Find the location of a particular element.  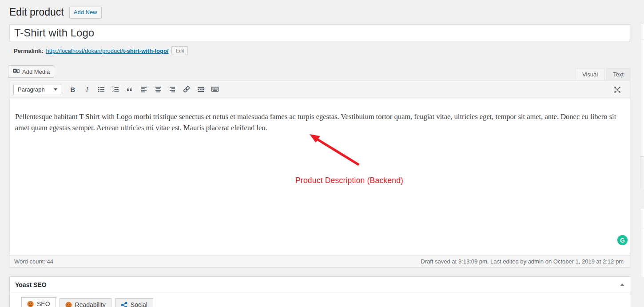

insert-link-button is located at coordinates (187, 89).